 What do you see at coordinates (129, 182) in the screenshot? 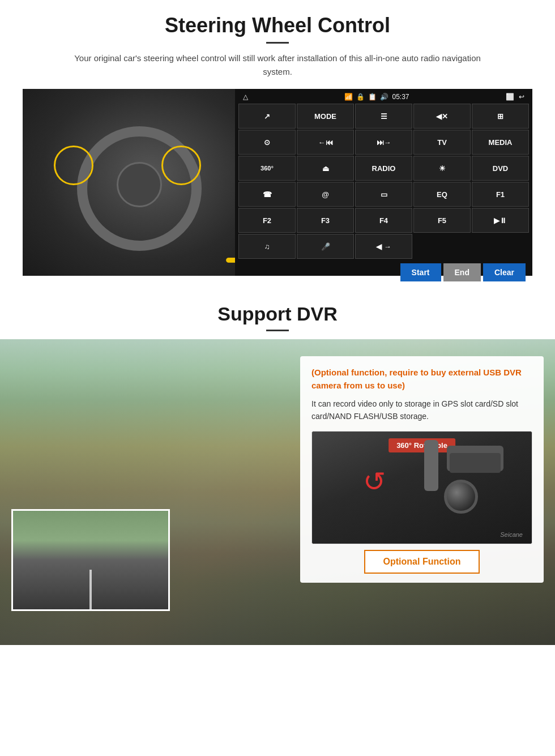
I see `steering-wheel-image` at bounding box center [129, 182].